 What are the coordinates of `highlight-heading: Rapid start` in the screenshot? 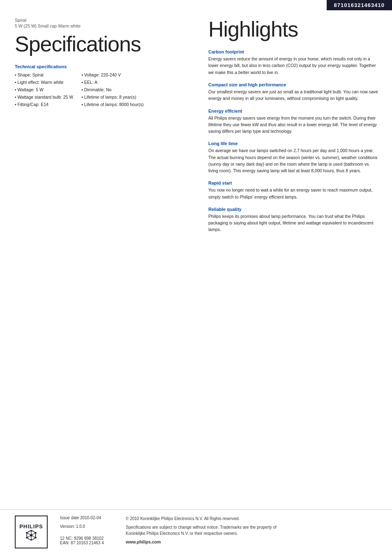 It's located at (294, 183).